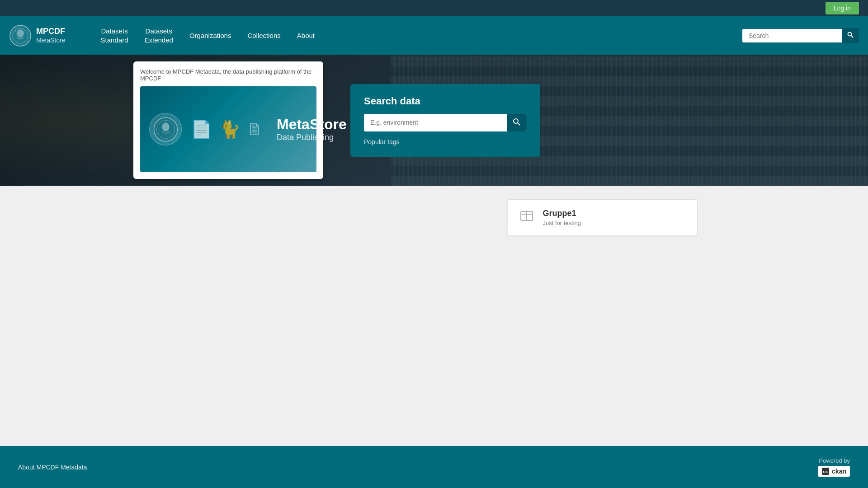  Describe the element at coordinates (211, 36) in the screenshot. I see `nav-organizations: Organizations` at that location.